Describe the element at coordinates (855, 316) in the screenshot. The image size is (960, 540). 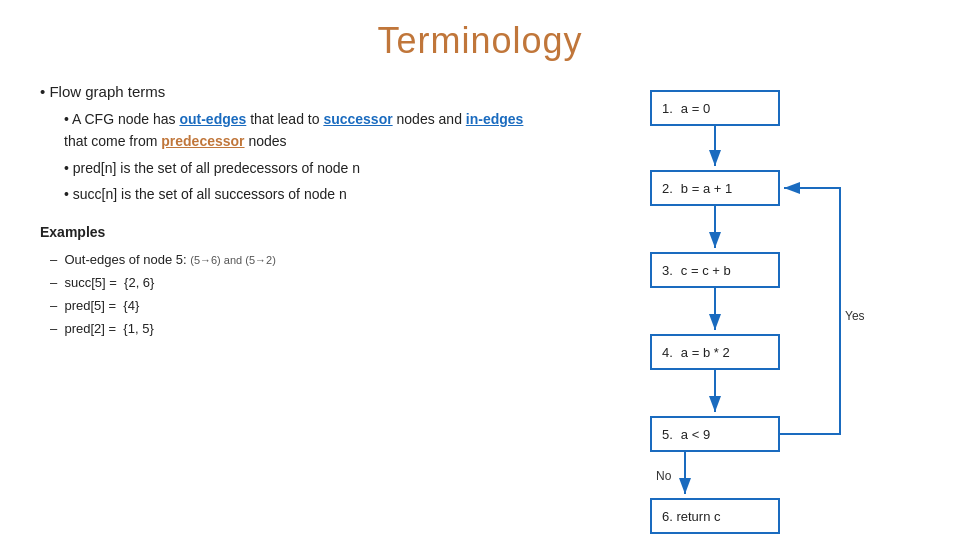
I see `svg-text: Yes` at that location.